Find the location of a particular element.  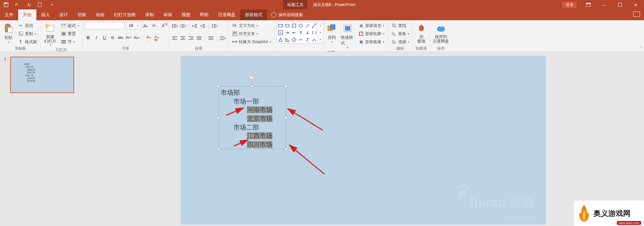

gallery-down-icon: ▾ is located at coordinates (321, 33).